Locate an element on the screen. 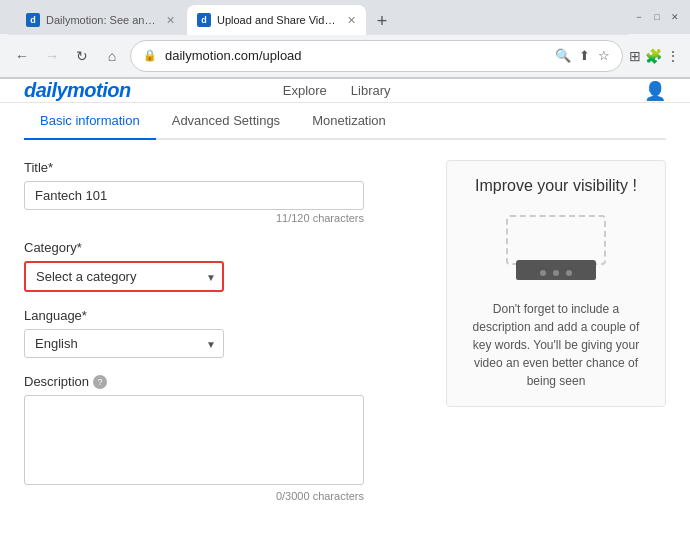  dailymotion-logo: dailymotion is located at coordinates (78, 90).